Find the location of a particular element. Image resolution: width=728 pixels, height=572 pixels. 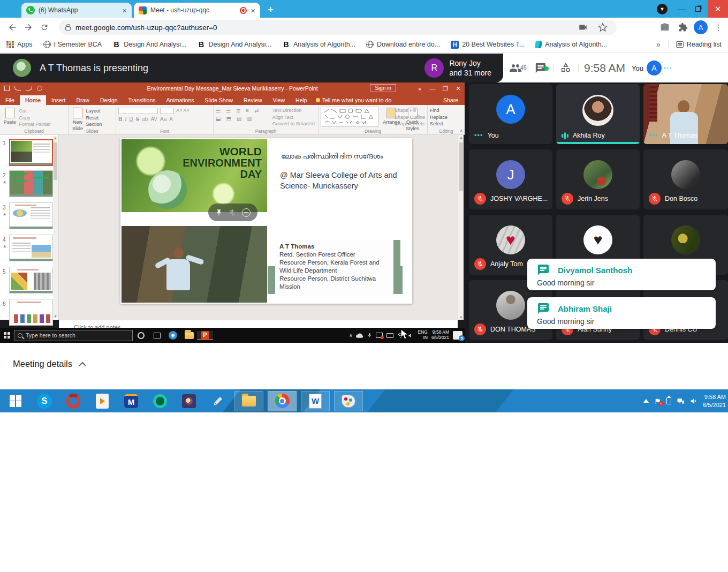

battery-icon is located at coordinates (669, 401).